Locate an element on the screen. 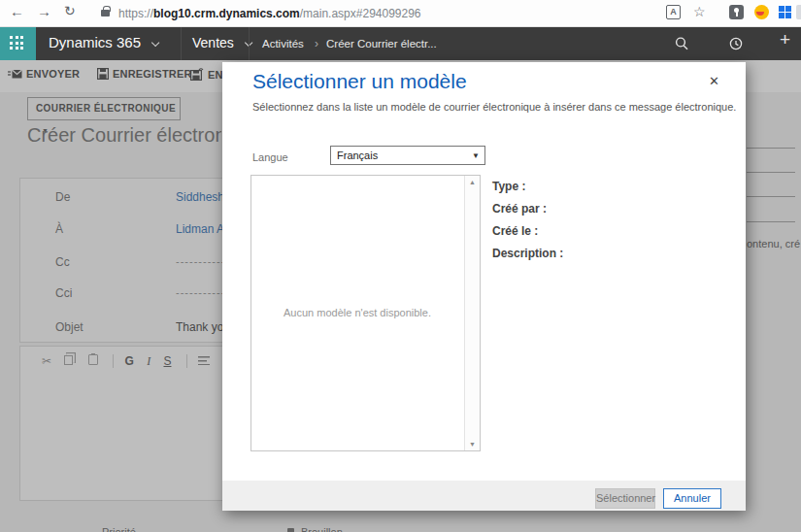 This screenshot has height=532, width=801. template-listbox: Aucun modèle n'est disponible. ▲ ▼ is located at coordinates (365, 313).